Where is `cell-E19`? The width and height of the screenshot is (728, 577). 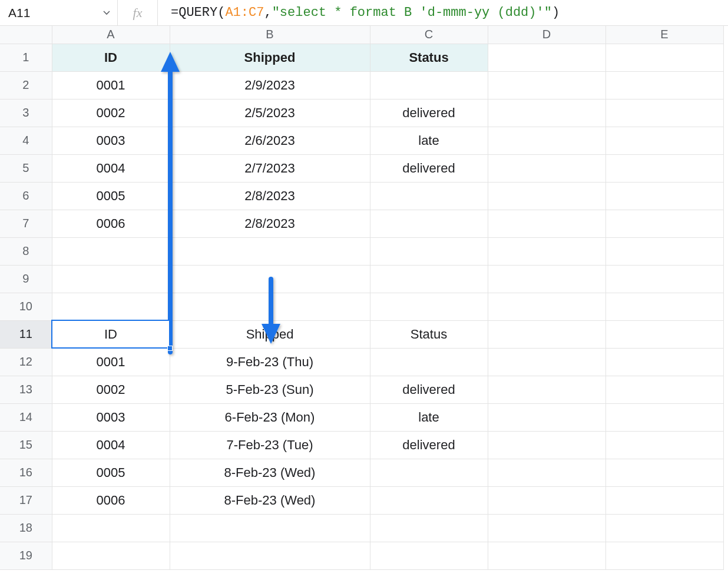
cell-E19 is located at coordinates (664, 556).